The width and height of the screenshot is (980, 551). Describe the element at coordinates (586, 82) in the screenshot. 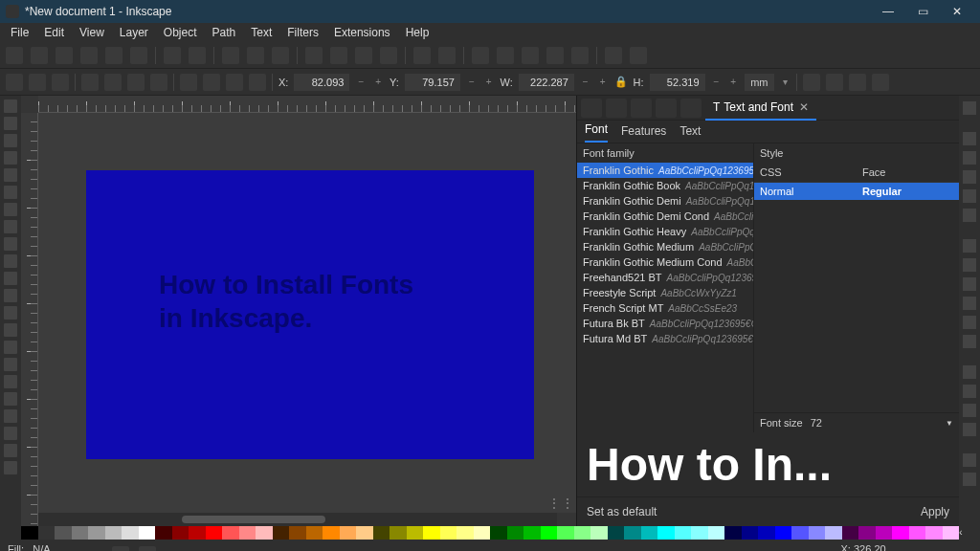

I see `w-minus: −` at that location.